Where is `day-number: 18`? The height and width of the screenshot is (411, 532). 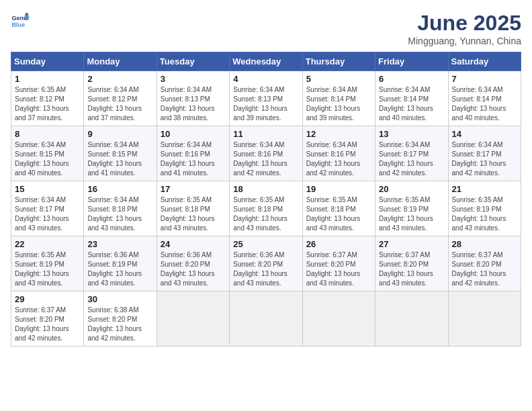 day-number: 18 is located at coordinates (266, 189).